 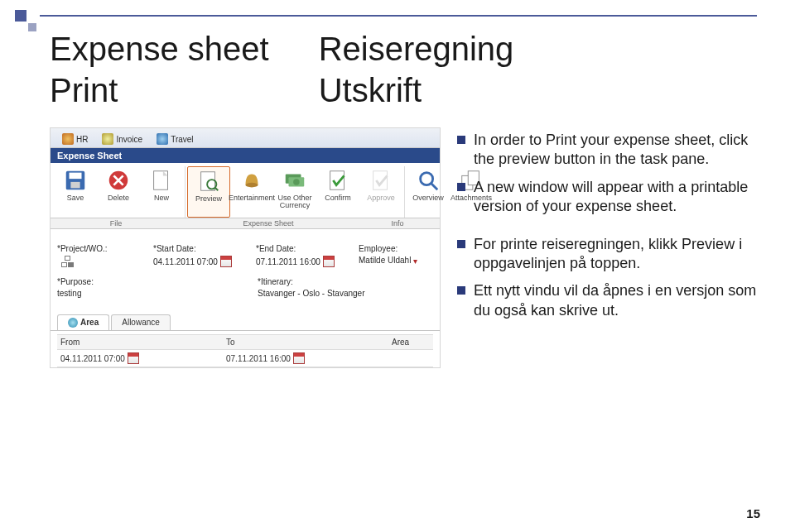 What do you see at coordinates (93, 359) in the screenshot?
I see `from-value: 04.11.2011 07:00` at bounding box center [93, 359].